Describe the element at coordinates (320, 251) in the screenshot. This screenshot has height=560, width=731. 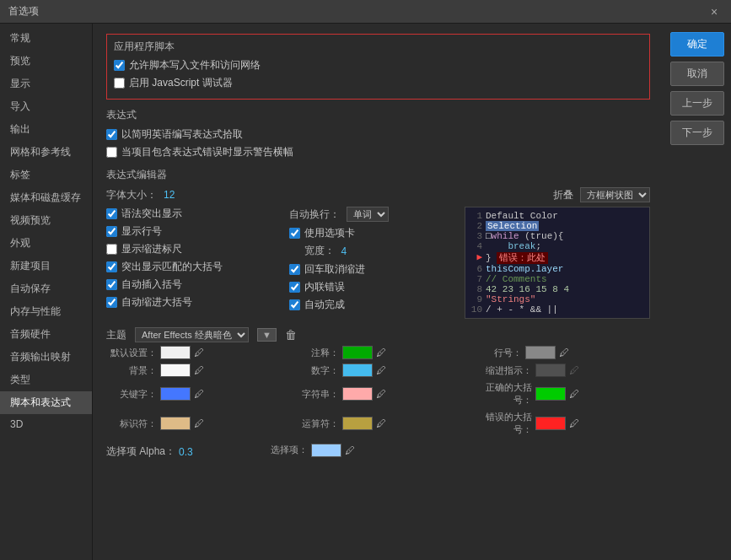
I see `tab-width-label: 宽度：` at that location.